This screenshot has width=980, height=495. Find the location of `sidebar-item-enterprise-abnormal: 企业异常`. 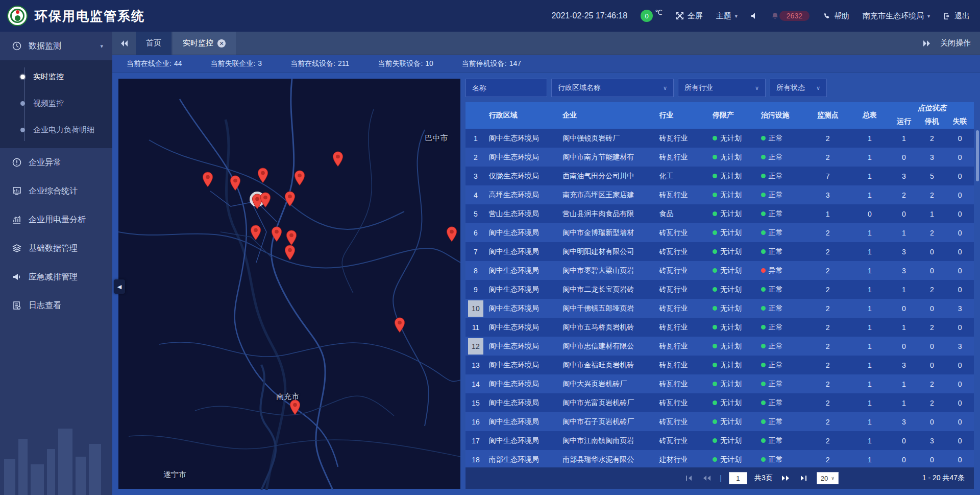

sidebar-item-enterprise-abnormal: 企业异常 is located at coordinates (56, 162).